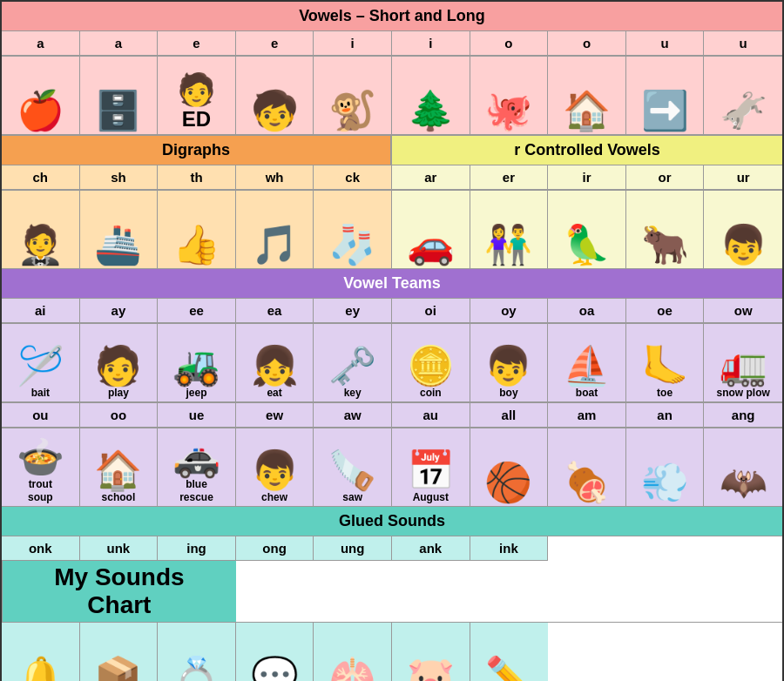 Image resolution: width=784 pixels, height=681 pixels. I want to click on glued-img-onk: 🔔, so click(41, 651).